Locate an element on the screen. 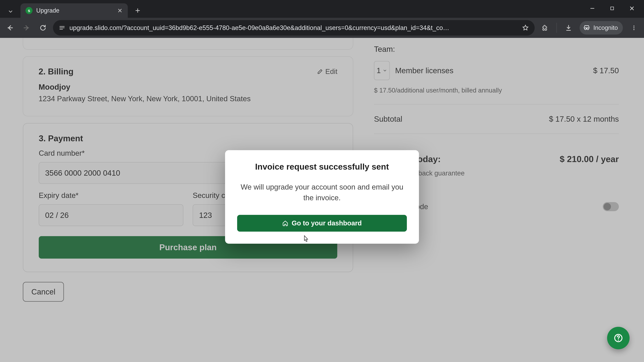  arrow-right-icon is located at coordinates (26, 28).